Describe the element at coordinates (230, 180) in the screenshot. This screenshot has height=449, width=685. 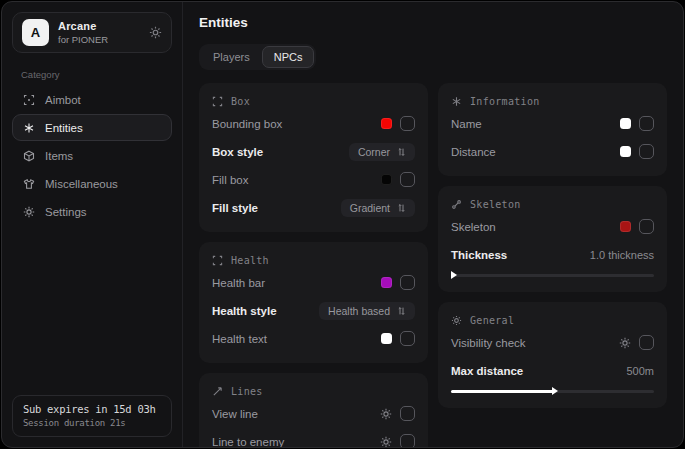
I see `fill-box-label: Fill box` at that location.